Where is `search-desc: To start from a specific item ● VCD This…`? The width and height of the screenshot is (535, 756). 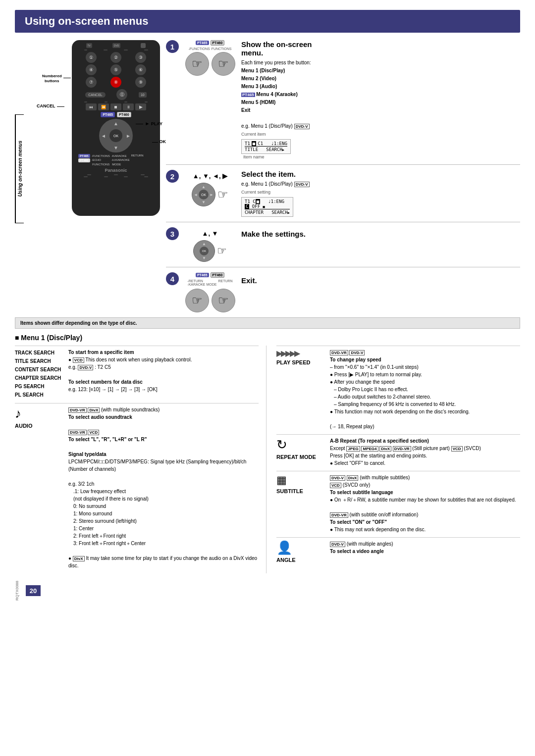 search-desc: To start from a specific item ● VCD This… is located at coordinates (163, 374).